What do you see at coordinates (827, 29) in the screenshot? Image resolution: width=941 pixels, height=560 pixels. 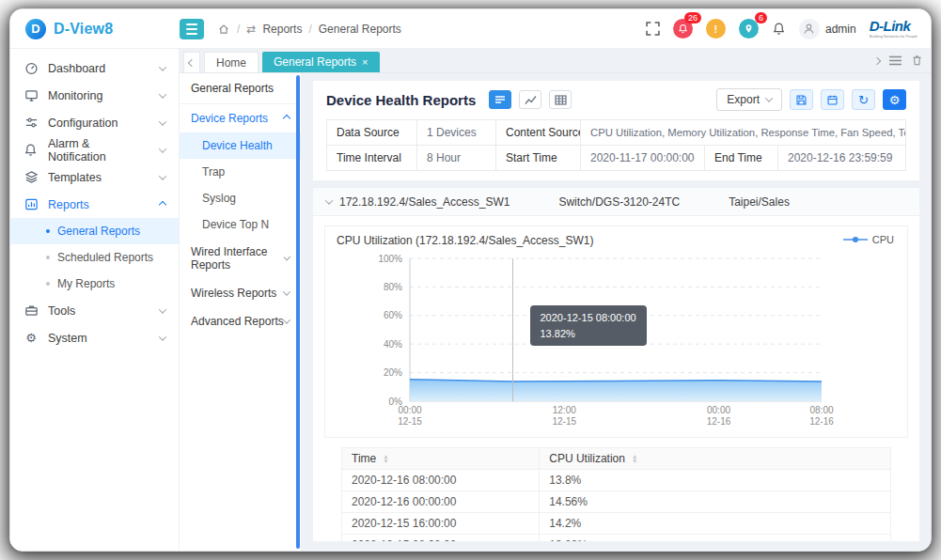 I see `user-menu: admin` at bounding box center [827, 29].